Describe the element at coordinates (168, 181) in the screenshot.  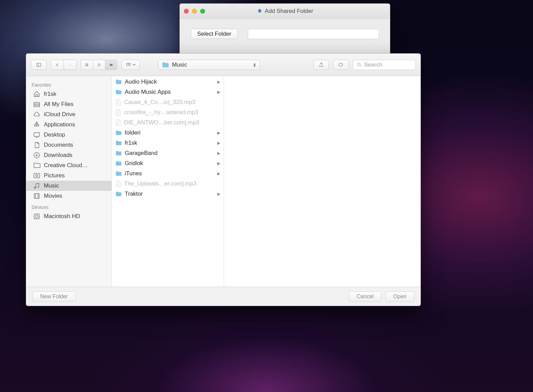
I see `column-1: Audio Hijack▶Audio Music Apps▶Cause_4_Co…` at that location.